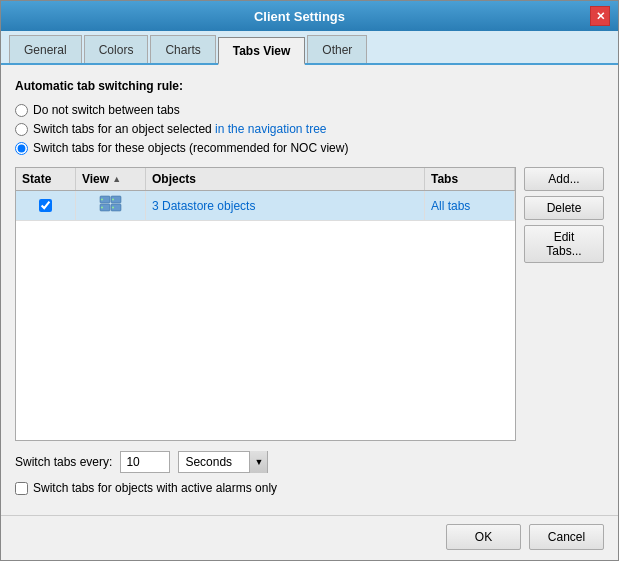 The image size is (619, 561). Describe the element at coordinates (310, 538) in the screenshot. I see `footer: OK Cancel` at that location.